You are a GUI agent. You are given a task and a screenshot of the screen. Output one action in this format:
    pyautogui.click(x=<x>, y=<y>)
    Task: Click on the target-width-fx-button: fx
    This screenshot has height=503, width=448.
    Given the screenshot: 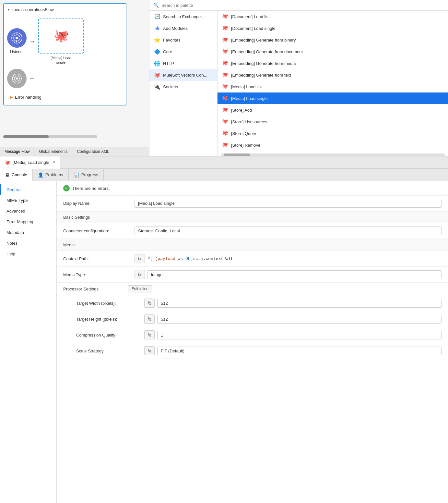 What is the action you would take?
    pyautogui.click(x=149, y=303)
    